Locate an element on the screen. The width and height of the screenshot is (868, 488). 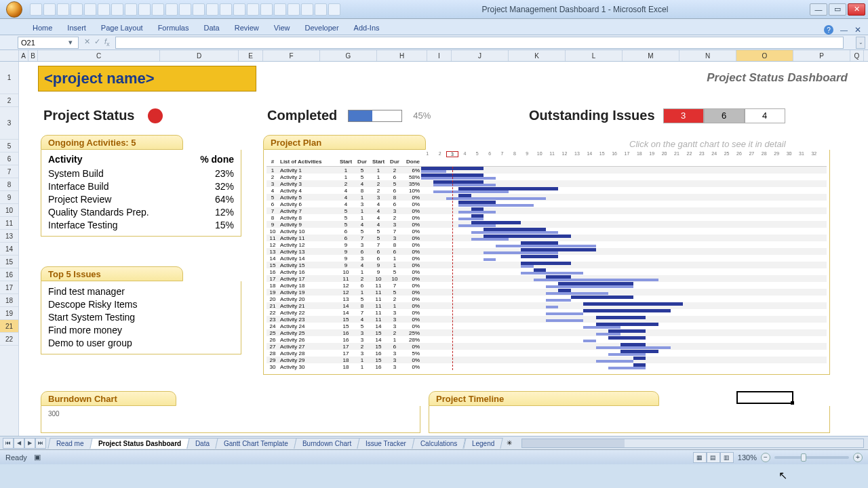
view-pagebreak-icon: ▥ is located at coordinates (727, 458).